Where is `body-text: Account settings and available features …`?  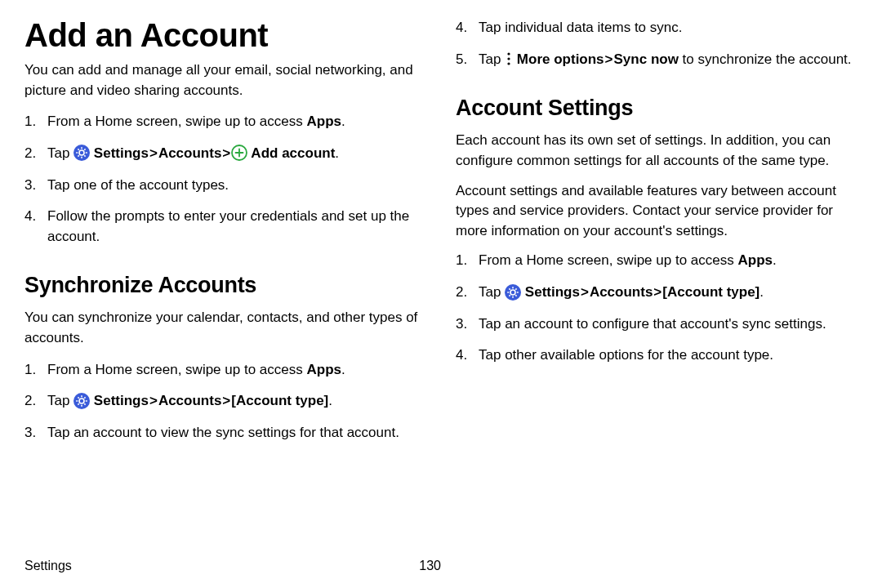
body-text: Account settings and available features … is located at coordinates (657, 212).